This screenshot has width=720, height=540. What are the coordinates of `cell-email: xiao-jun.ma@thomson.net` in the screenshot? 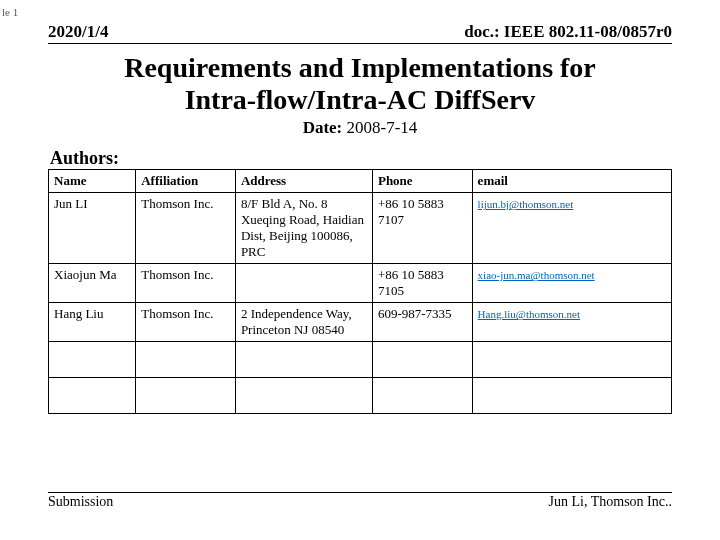 It's located at (572, 284).